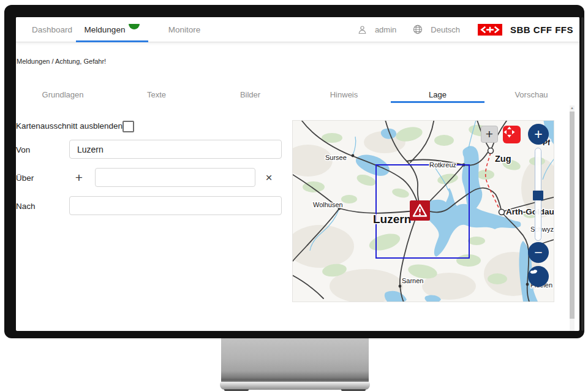 Image resolution: width=588 pixels, height=391 pixels. I want to click on map-add-rectangle-button: +, so click(489, 134).